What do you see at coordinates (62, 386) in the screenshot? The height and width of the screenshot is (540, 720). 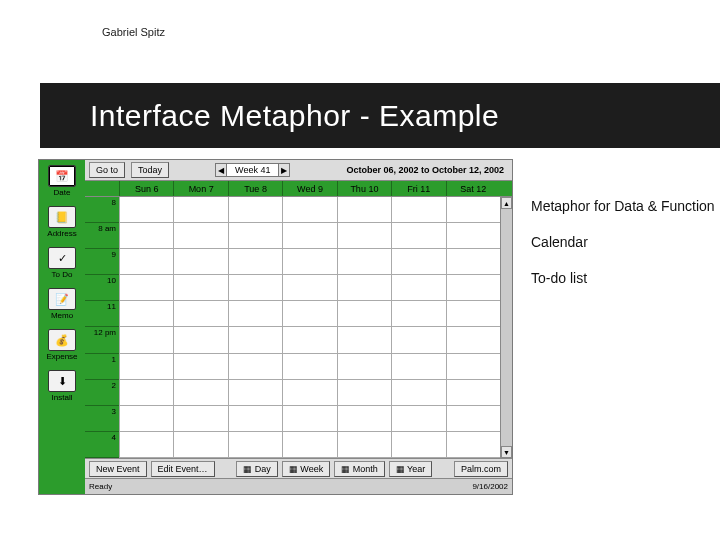 I see `rail-install: ⬇ Install` at bounding box center [62, 386].